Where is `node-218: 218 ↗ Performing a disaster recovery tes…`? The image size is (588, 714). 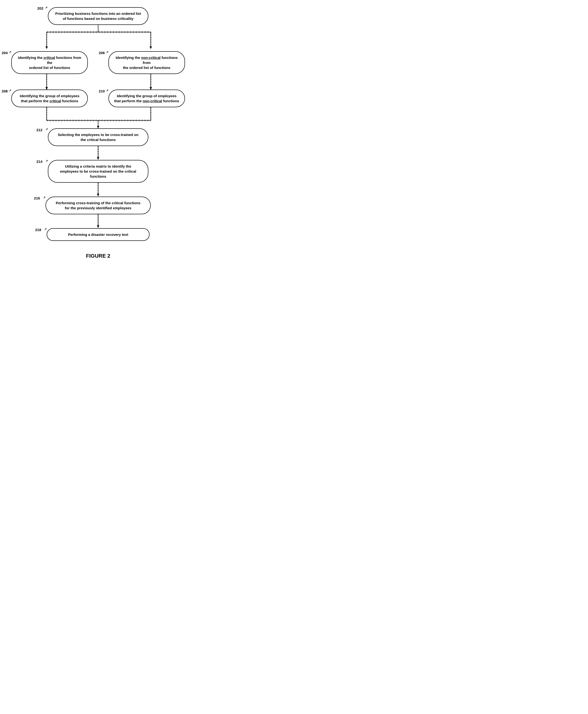 node-218: 218 ↗ Performing a disaster recovery tes… is located at coordinates (98, 234).